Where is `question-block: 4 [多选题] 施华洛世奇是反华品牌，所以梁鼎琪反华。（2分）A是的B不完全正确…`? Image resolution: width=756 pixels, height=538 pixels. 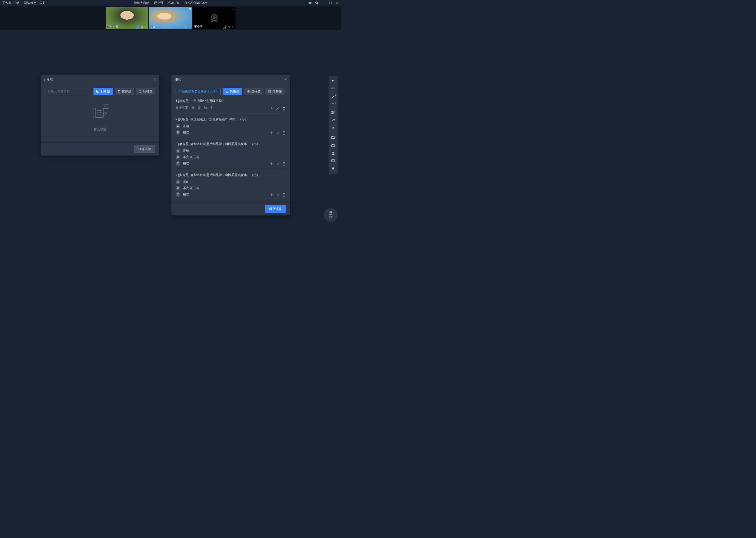
question-block: 4 [多选题] 施华洛世奇是反华品牌，所以梁鼎琪反华。（2分）A是的B不完全正确… is located at coordinates (231, 187).